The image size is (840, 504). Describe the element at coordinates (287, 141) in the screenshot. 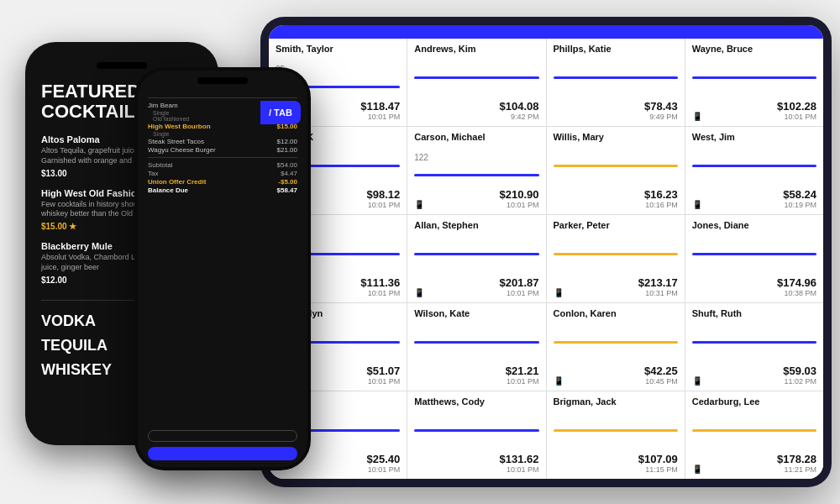

I see `tab-item-price: $12.00` at that location.